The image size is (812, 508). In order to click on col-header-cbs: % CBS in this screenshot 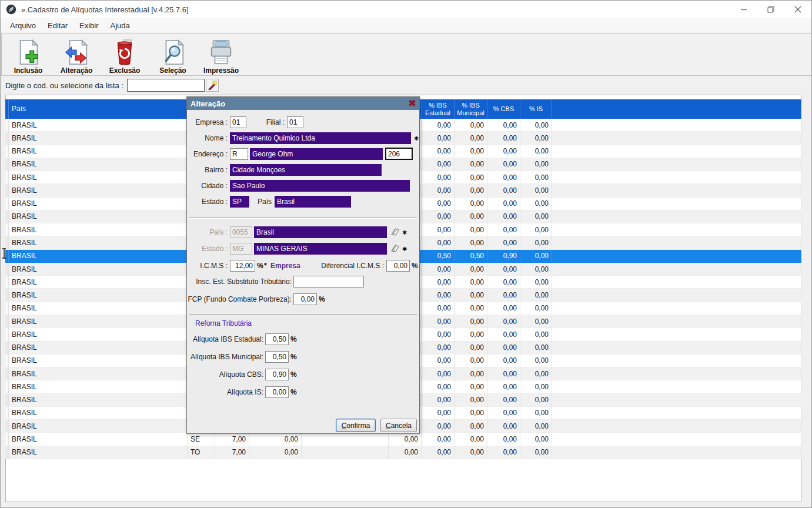, I will do `click(504, 109)`.